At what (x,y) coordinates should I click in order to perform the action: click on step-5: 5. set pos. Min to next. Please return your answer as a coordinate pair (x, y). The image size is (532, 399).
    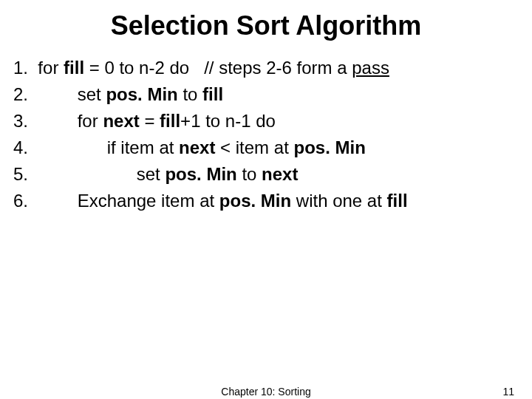
    Looking at the image, I should click on (273, 174).